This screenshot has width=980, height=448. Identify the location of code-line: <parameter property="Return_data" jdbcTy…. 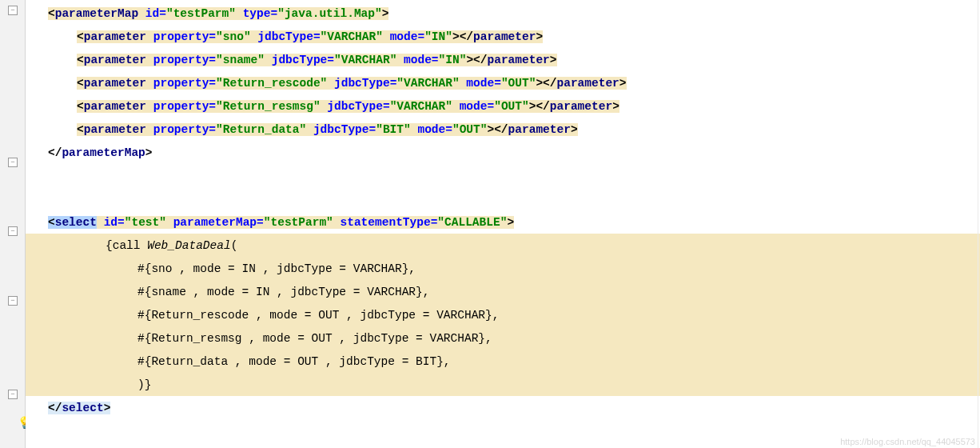
(503, 130).